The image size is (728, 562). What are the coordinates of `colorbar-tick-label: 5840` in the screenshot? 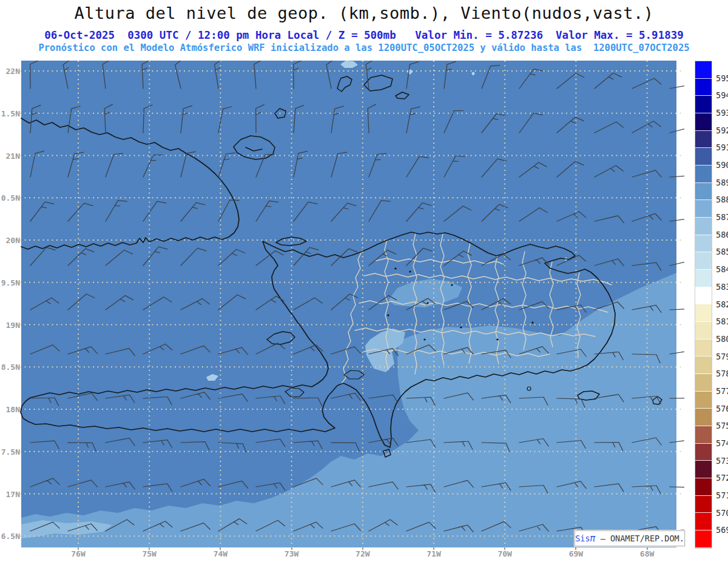 It's located at (722, 269).